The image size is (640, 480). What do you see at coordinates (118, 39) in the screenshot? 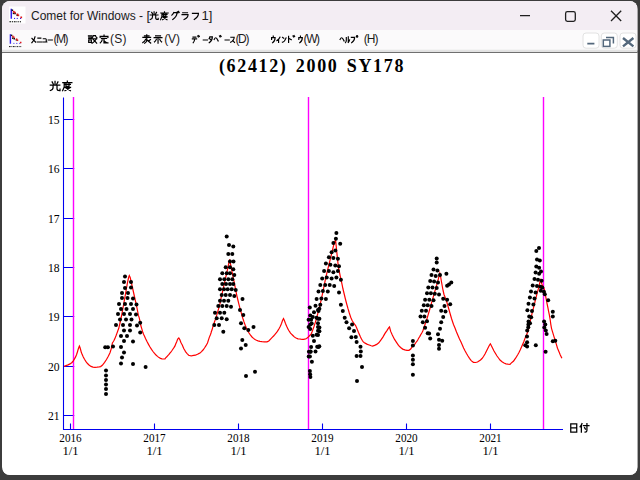
I see `svg-text: (S)` at bounding box center [118, 39].